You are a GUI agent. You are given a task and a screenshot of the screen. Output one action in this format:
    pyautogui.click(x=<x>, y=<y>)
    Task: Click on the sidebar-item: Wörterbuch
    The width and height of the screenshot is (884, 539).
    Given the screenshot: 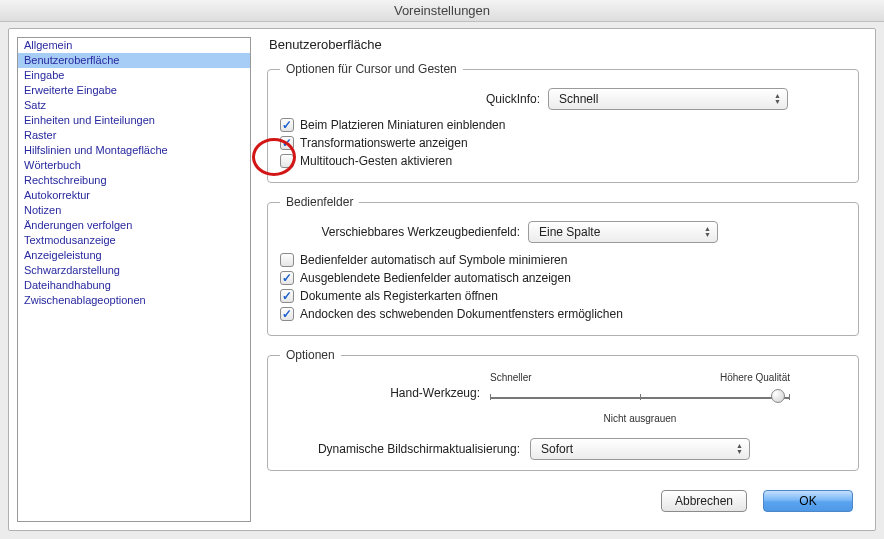 What is the action you would take?
    pyautogui.click(x=134, y=166)
    